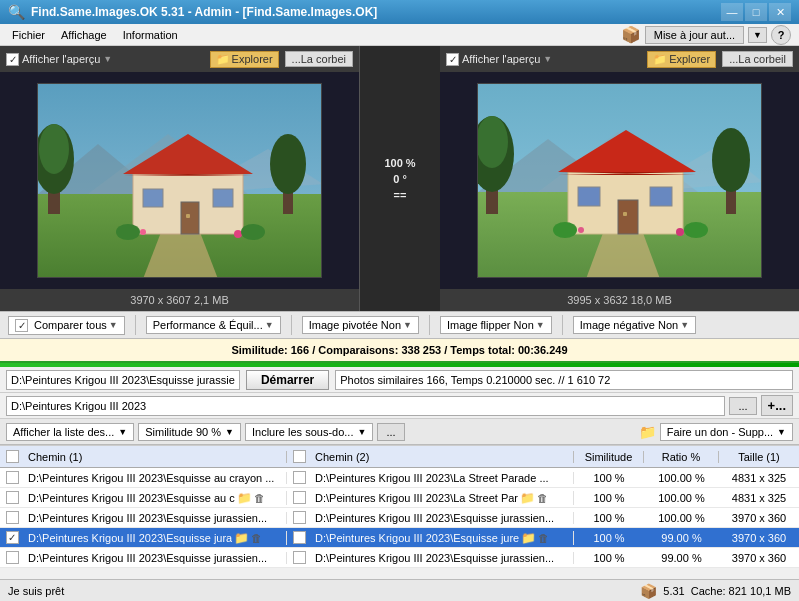  What do you see at coordinates (400, 12) in the screenshot?
I see `title-bar: 🔍 Find.Same.Images.OK 5.31 - Admin - [Fi…` at bounding box center [400, 12].